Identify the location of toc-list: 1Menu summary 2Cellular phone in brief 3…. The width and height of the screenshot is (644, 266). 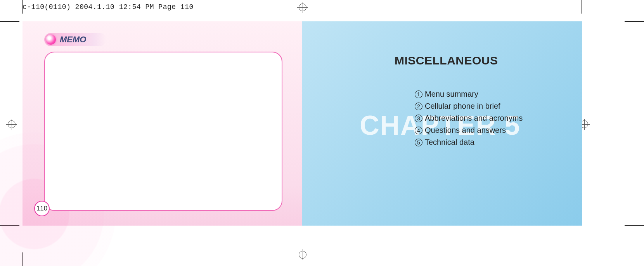
(469, 118).